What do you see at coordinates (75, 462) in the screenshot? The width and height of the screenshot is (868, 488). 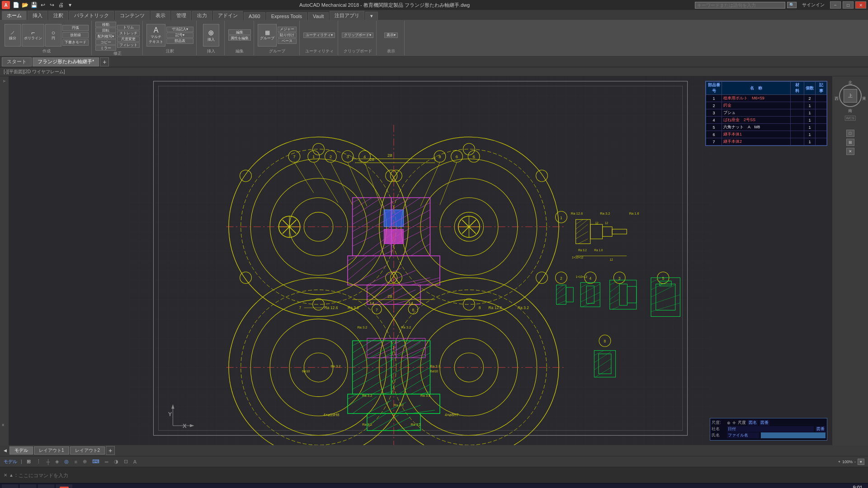 I see `otrack-toggle: ≡` at bounding box center [75, 462].